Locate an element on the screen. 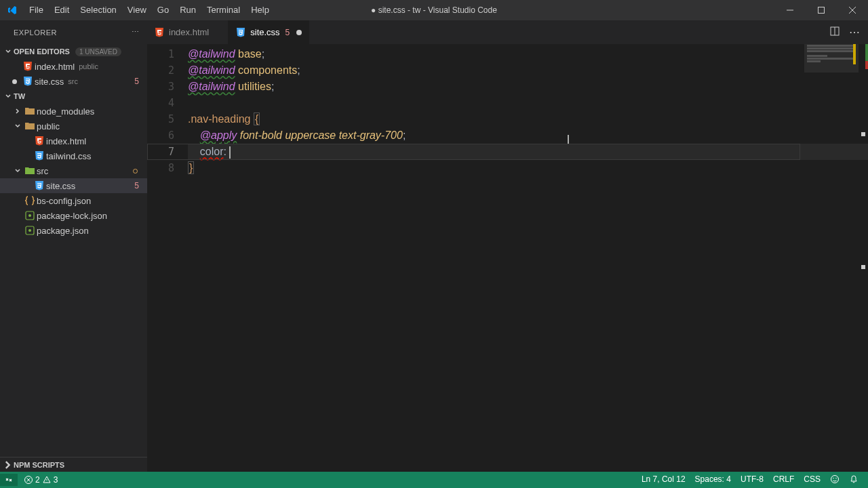 The image size is (868, 488). menu-help: Help is located at coordinates (260, 10).